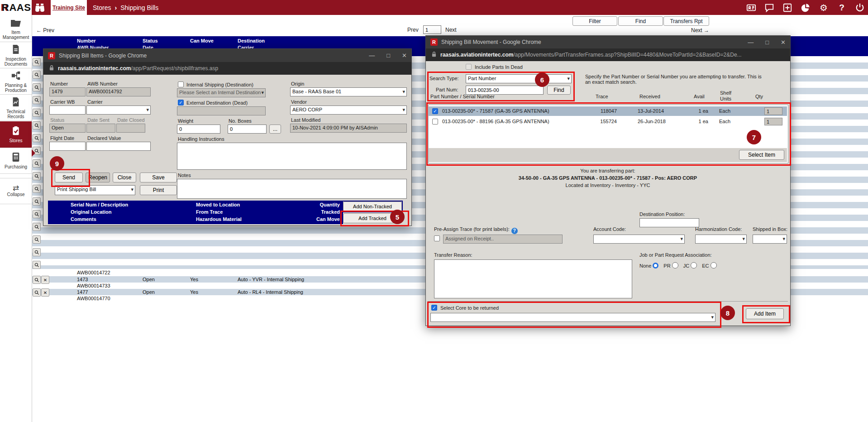 Image resolution: width=868 pixels, height=422 pixels. I want to click on add-non-tracked-button: Add Non-Tracked, so click(372, 206).